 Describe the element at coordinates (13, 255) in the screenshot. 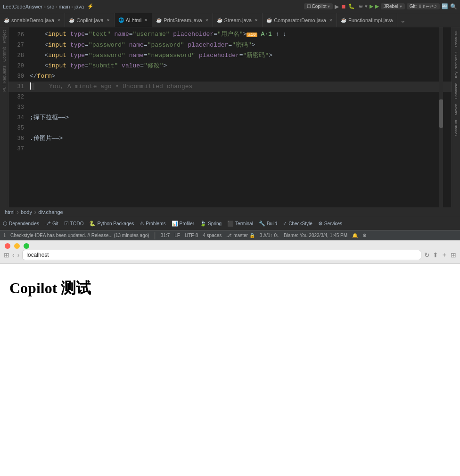

I see `browser-back-btn: ‹` at that location.